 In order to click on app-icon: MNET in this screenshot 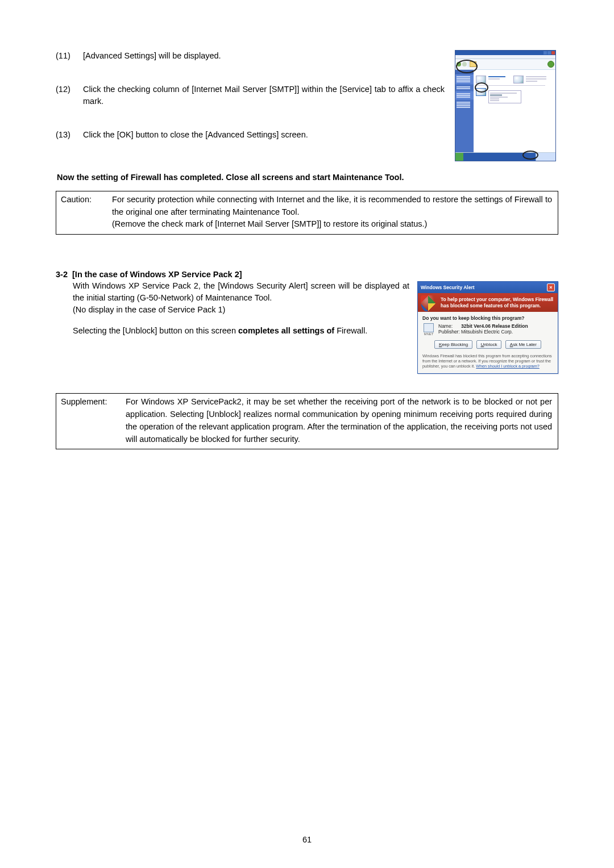, I will do `click(429, 329)`.